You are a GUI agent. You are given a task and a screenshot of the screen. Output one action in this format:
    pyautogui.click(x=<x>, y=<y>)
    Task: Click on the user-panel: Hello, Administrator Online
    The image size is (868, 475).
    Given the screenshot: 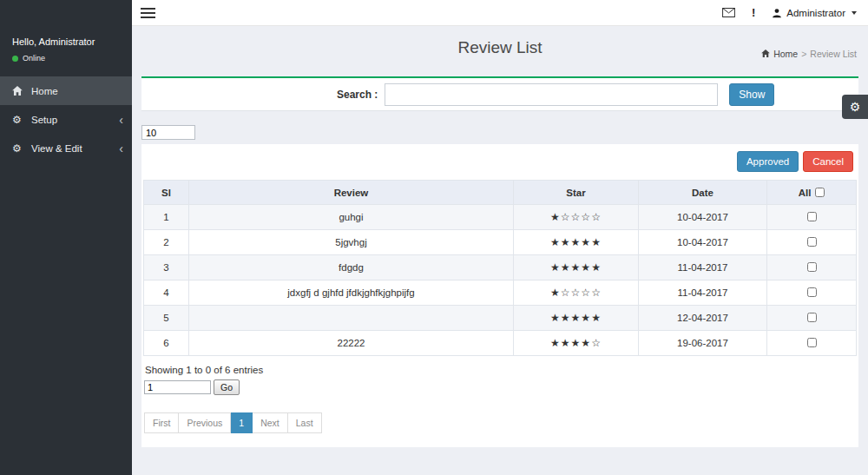 What is the action you would take?
    pyautogui.click(x=66, y=31)
    